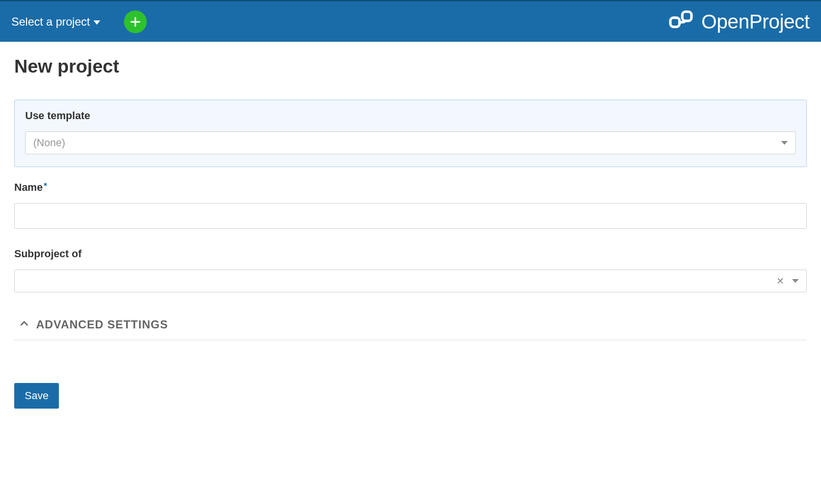  What do you see at coordinates (56, 22) in the screenshot?
I see `project-selector-dropdown: Select a project` at bounding box center [56, 22].